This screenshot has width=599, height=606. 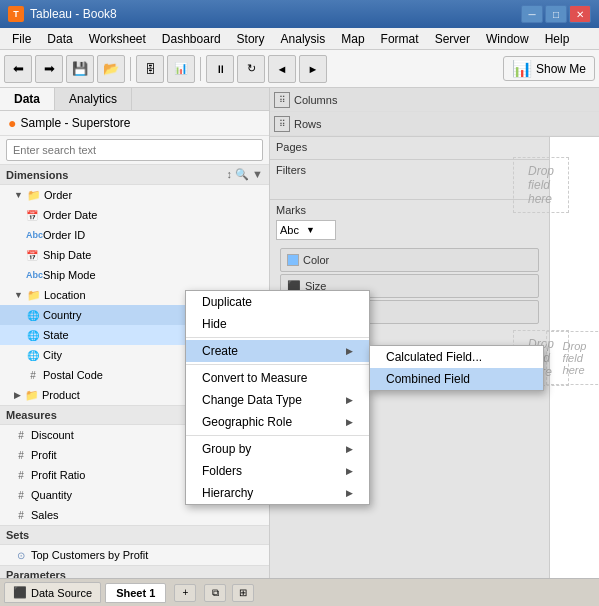 I want to click on toolbar-new-ds: 🗄, so click(x=150, y=69).